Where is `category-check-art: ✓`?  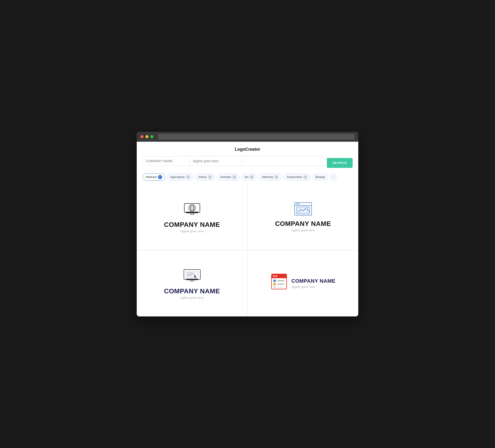 category-check-art: ✓ is located at coordinates (252, 177).